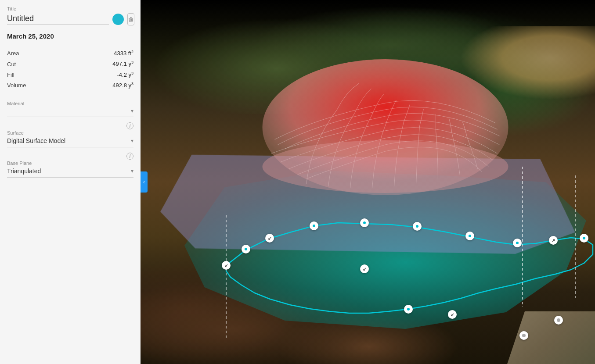 Image resolution: width=595 pixels, height=364 pixels. Describe the element at coordinates (70, 133) in the screenshot. I see `surface-label: Surface` at that location.